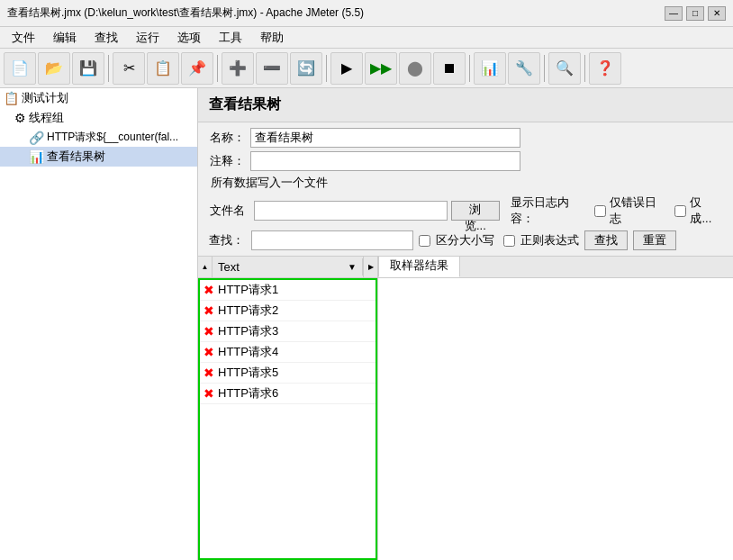  What do you see at coordinates (269, 183) in the screenshot?
I see `all-data-label: 所有数据写入一个文件` at bounding box center [269, 183].